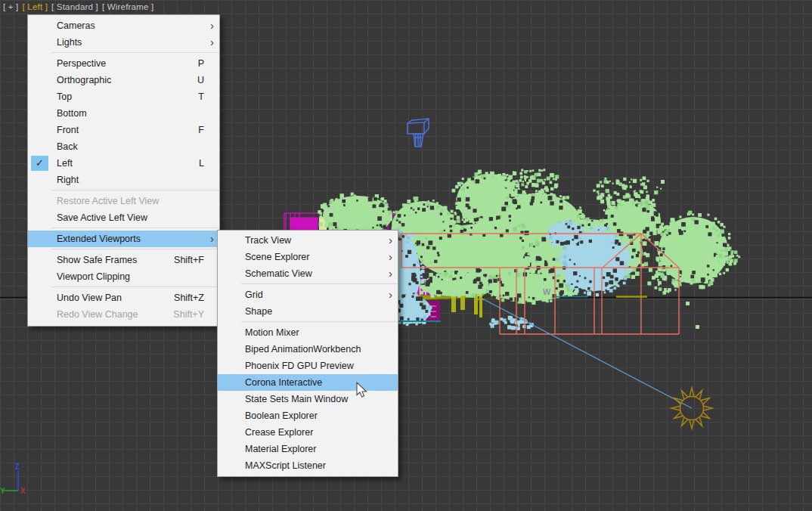  I want to click on menu-item-label: Redo View Change, so click(97, 314).